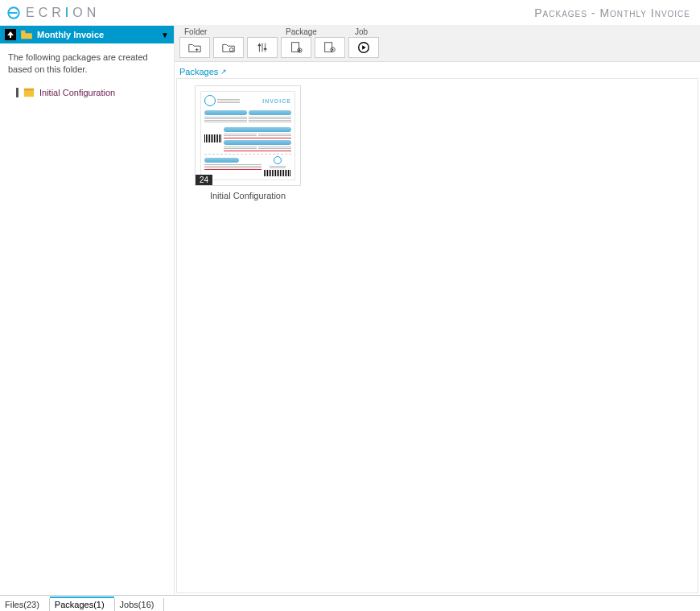 The image size is (700, 611). Describe the element at coordinates (29, 93) in the screenshot. I see `package-icon` at that location.